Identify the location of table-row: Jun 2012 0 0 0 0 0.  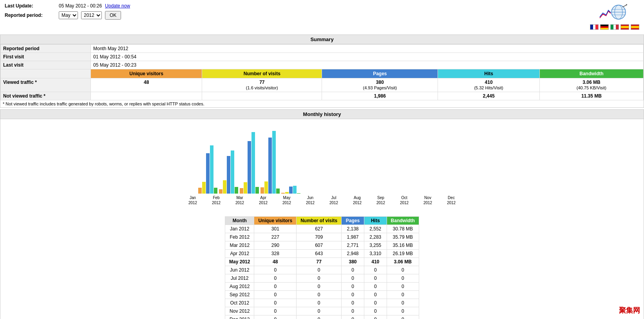
(322, 270).